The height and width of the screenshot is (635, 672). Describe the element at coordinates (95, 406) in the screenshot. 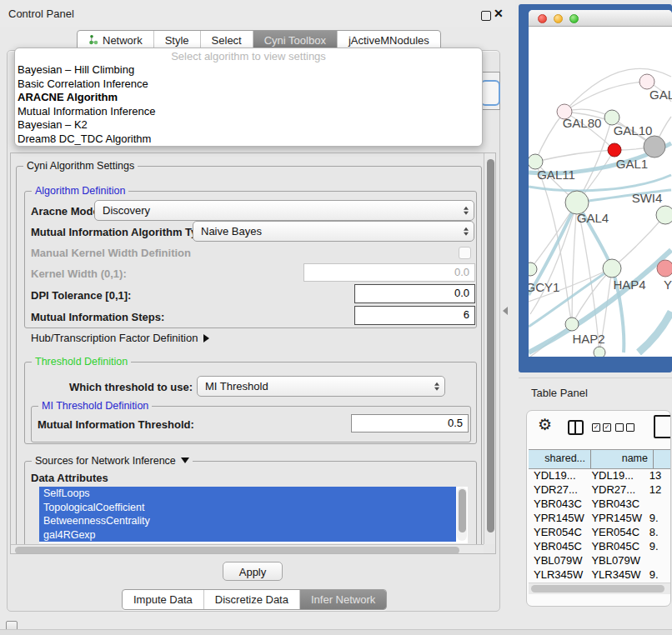

I see `group-title: MI Threshold Definition` at that location.